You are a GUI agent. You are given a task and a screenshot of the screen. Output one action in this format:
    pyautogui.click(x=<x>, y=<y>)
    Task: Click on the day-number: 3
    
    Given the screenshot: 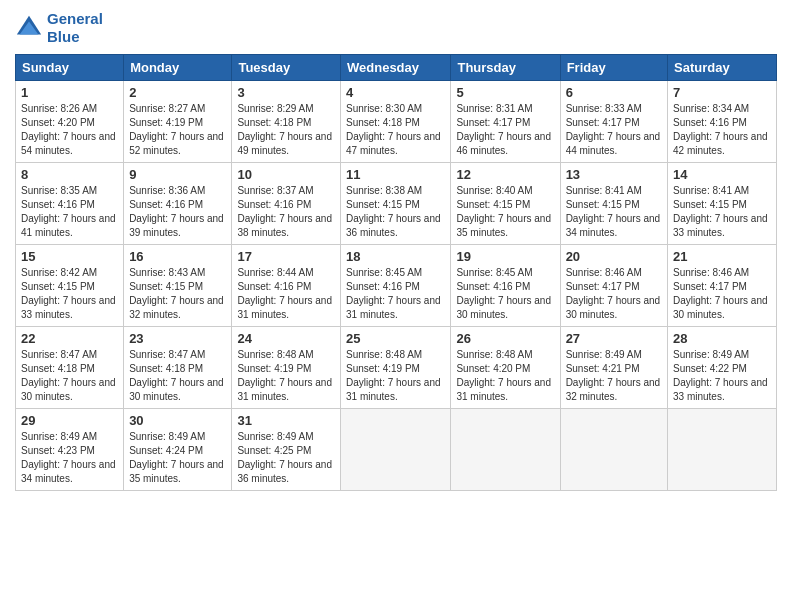 What is the action you would take?
    pyautogui.click(x=286, y=92)
    